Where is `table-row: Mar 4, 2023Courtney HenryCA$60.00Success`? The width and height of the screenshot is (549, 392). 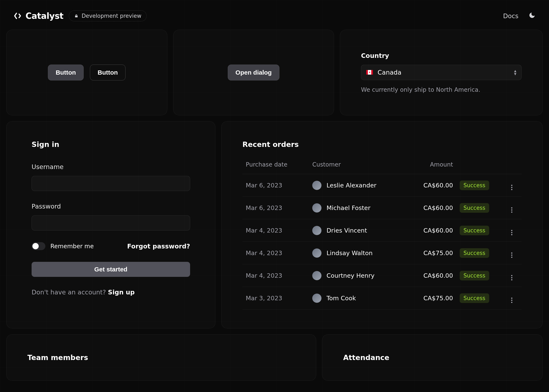
table-row: Mar 4, 2023Courtney HenryCA$60.00Success is located at coordinates (382, 276).